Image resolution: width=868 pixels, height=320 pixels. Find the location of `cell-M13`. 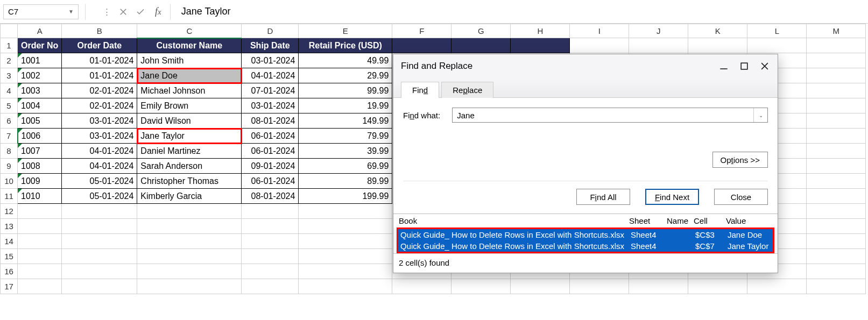

cell-M13 is located at coordinates (836, 226).